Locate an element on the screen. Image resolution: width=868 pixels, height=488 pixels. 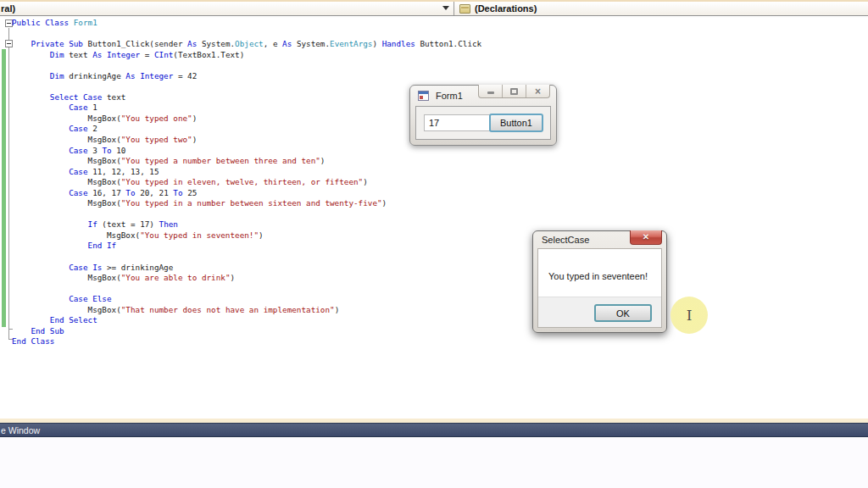
messagebox-footer: OK is located at coordinates (600, 312).